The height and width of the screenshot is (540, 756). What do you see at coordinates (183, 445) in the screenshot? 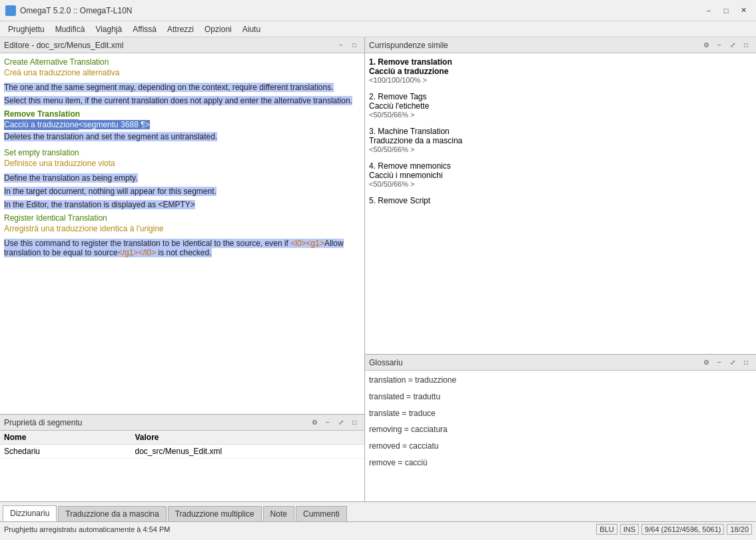
I see `props-table: Nome Valore Schedariu doc_src/Menus_Edit…` at bounding box center [183, 445].